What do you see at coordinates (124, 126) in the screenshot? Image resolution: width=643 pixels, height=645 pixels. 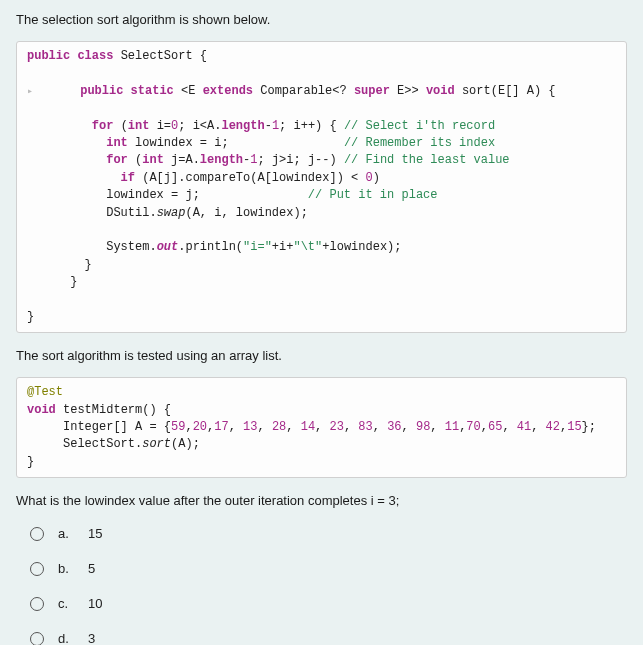 I see `code-token: (` at bounding box center [124, 126].